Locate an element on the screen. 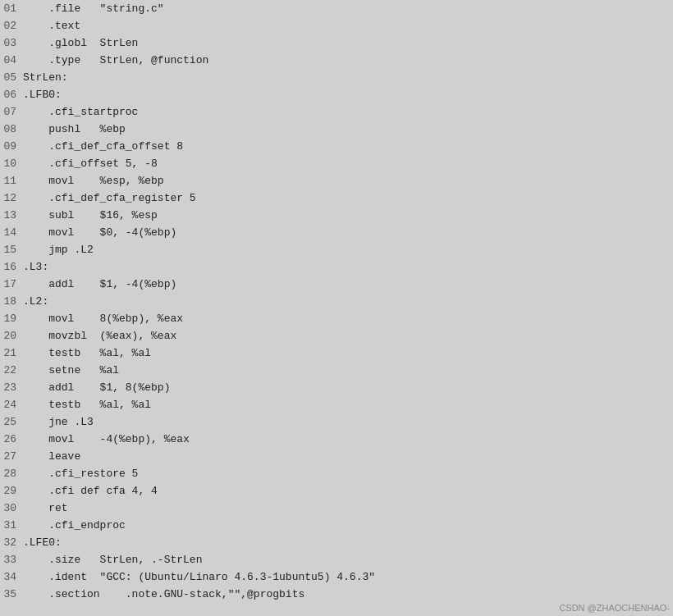 The width and height of the screenshot is (673, 616). code-row: 08 pushl %ebp is located at coordinates (336, 130).